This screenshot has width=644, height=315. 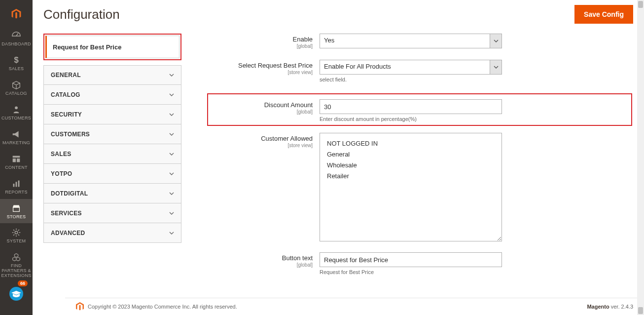 I want to click on scrollbar-thumb-top, so click(x=641, y=4).